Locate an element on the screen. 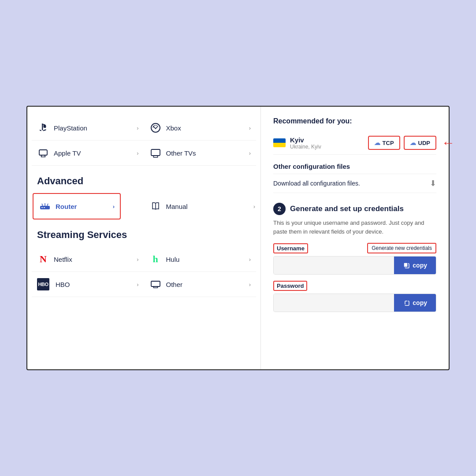 The image size is (476, 476). hulu-chevron: › is located at coordinates (250, 259).